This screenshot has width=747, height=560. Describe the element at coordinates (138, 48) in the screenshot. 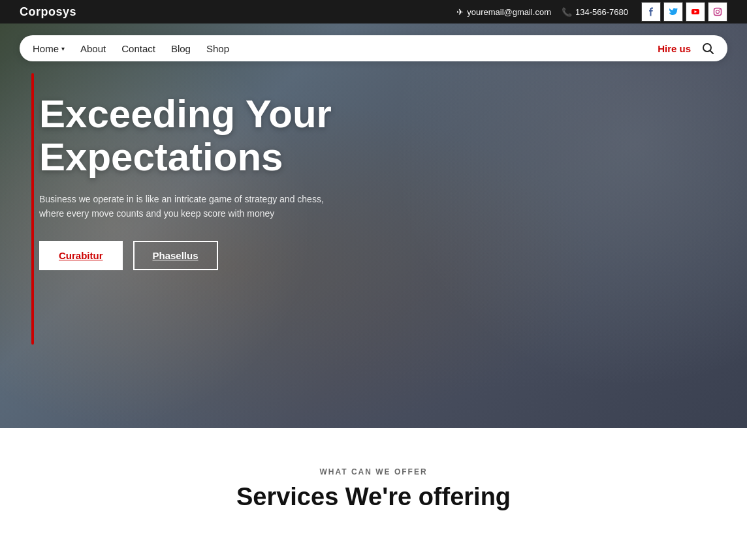

I see `nav-contact: Contact` at that location.